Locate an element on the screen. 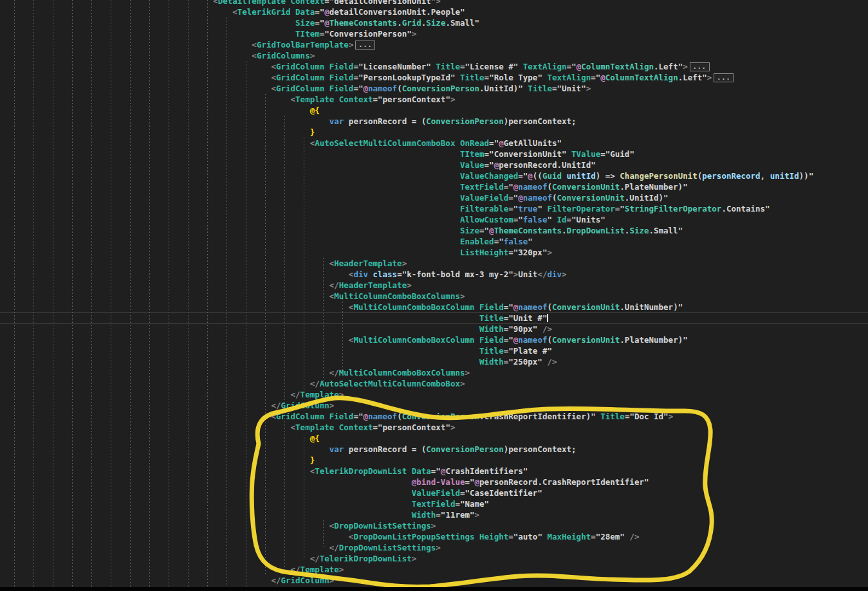 Image resolution: width=868 pixels, height=591 pixels. token-kw: div is located at coordinates (360, 274).